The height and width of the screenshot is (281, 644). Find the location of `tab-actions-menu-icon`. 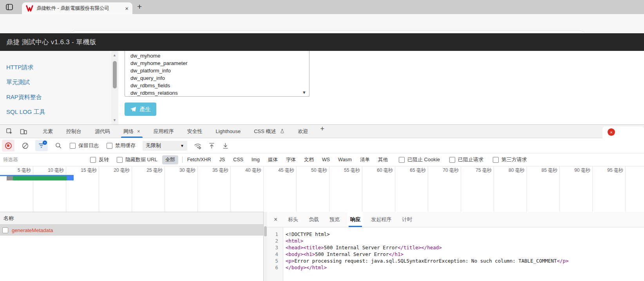

tab-actions-menu-icon is located at coordinates (9, 7).